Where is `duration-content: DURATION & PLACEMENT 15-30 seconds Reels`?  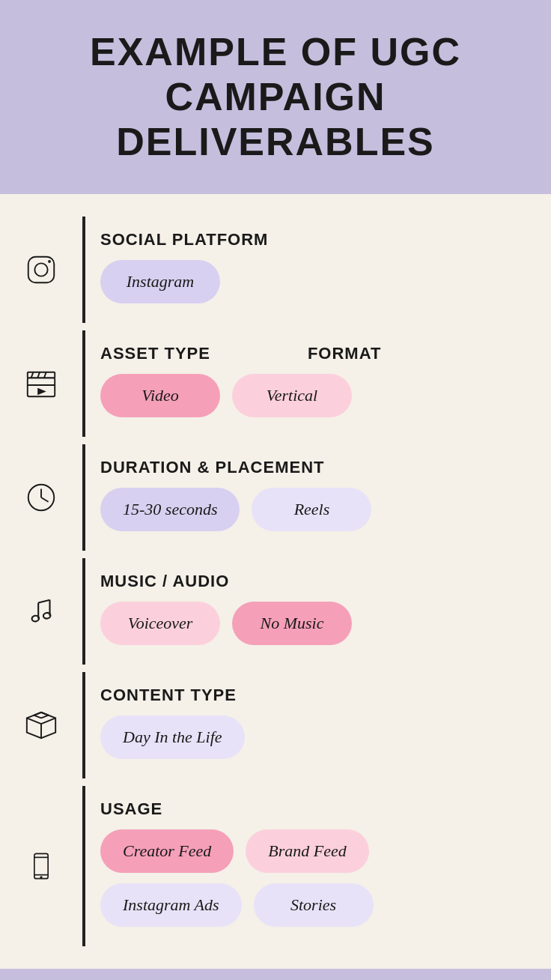 duration-content: DURATION & PLACEMENT 15-30 seconds Reels is located at coordinates (307, 497).